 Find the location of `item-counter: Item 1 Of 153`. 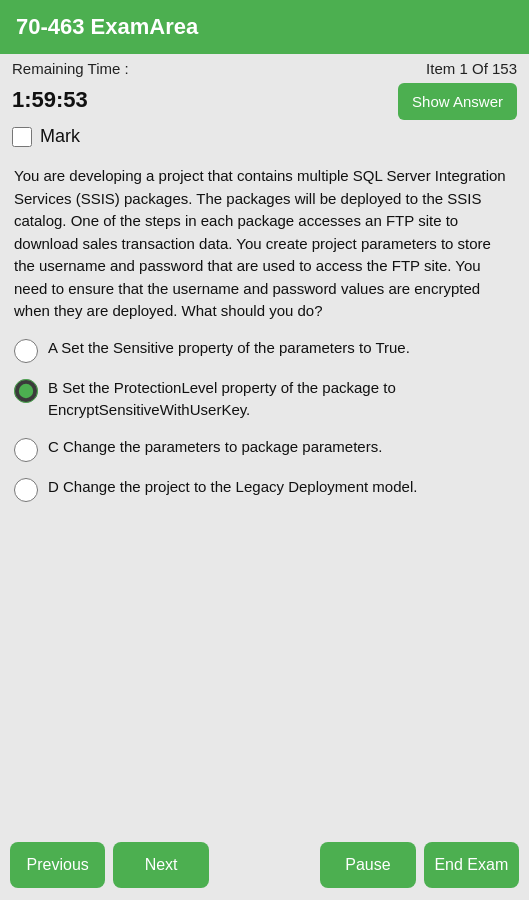

item-counter: Item 1 Of 153 is located at coordinates (472, 68).